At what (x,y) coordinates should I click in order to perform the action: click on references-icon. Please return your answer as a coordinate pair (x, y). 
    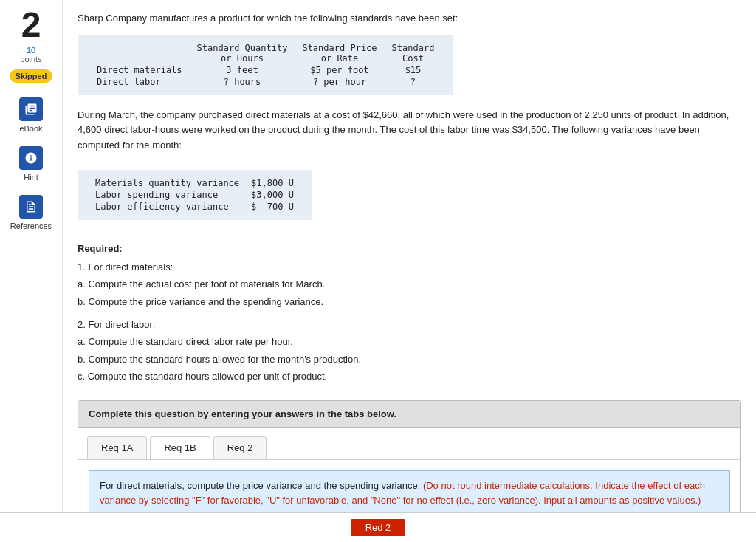
    Looking at the image, I should click on (31, 207).